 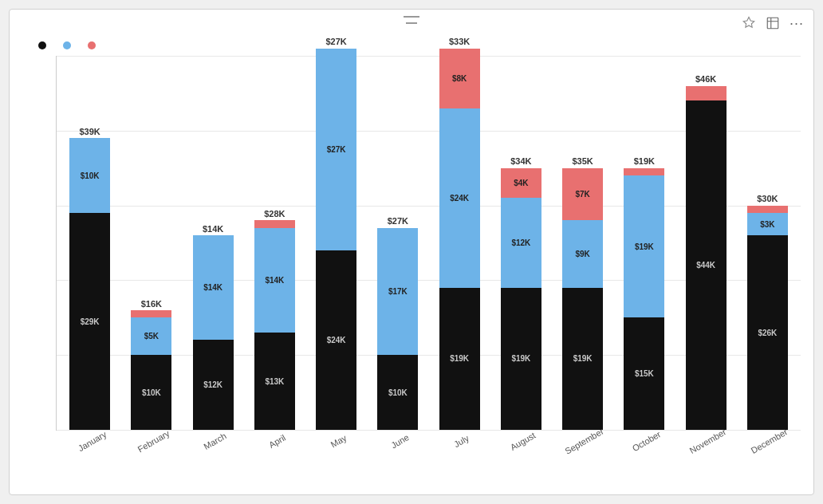 I want to click on bar-stack: $12K$14K, so click(x=214, y=333).